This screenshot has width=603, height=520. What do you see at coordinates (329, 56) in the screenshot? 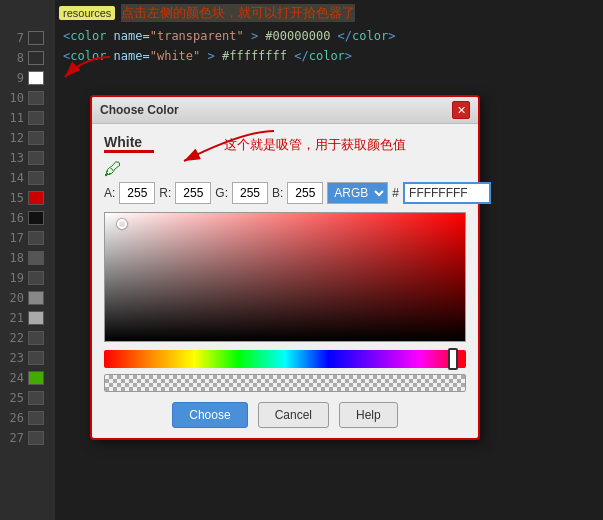
I see `code-line-9: <color name="white" > #ffffffff </color>` at bounding box center [329, 56].